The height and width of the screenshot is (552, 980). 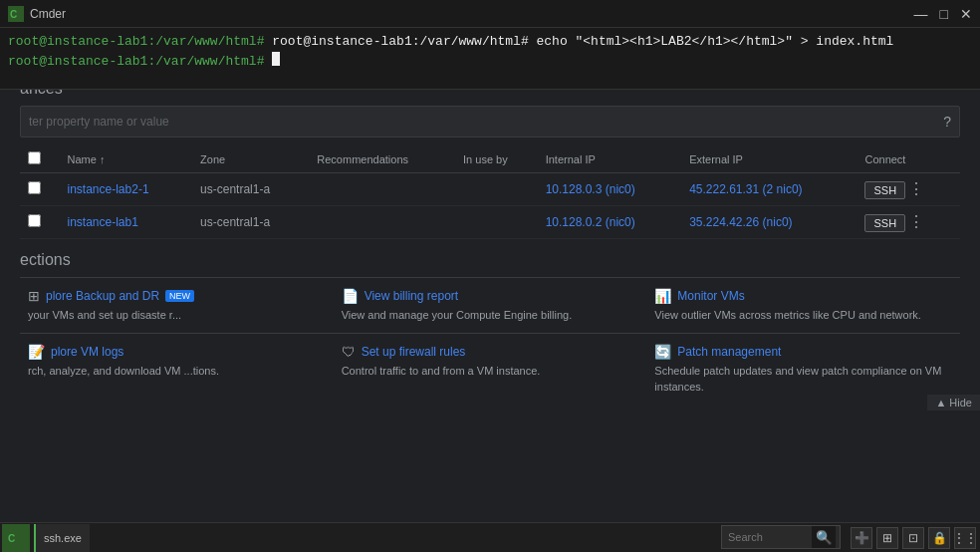 I want to click on external-ip-link: 35.224.42.26 (nic0), so click(x=741, y=222).